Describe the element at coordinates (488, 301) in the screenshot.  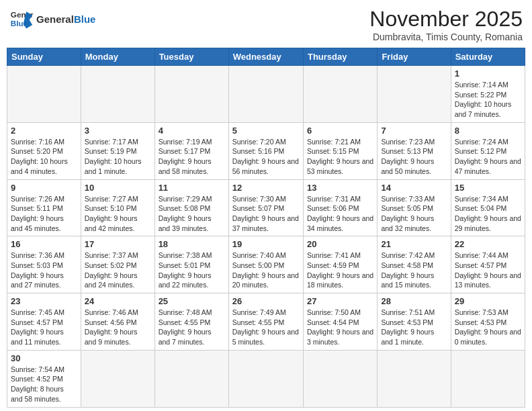
I see `day-number: 29` at that location.